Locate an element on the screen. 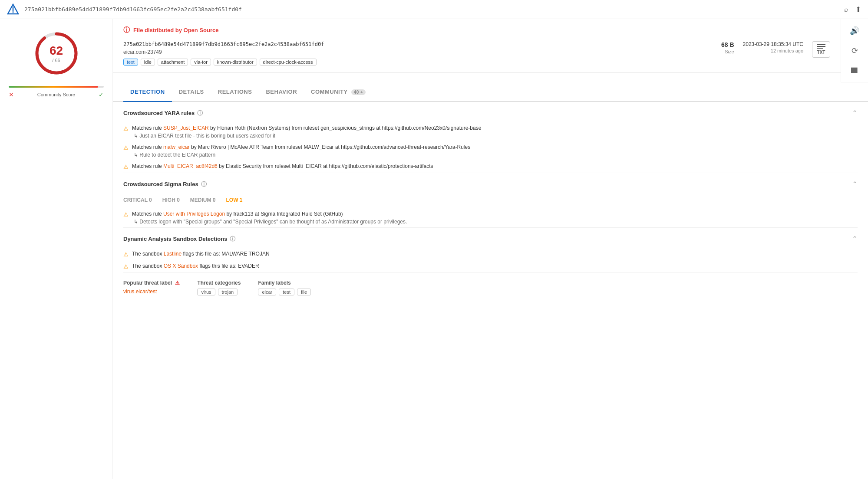  alert-text: File distributed by Open Source is located at coordinates (176, 30).